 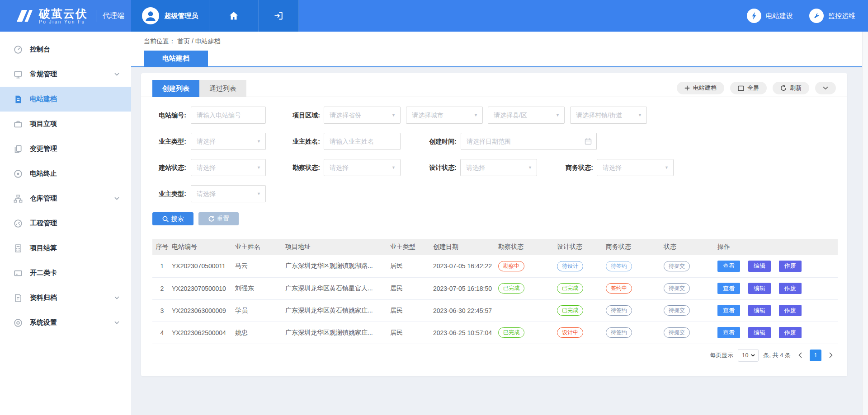 What do you see at coordinates (113, 16) in the screenshot?
I see `portal-label: 代理端` at bounding box center [113, 16].